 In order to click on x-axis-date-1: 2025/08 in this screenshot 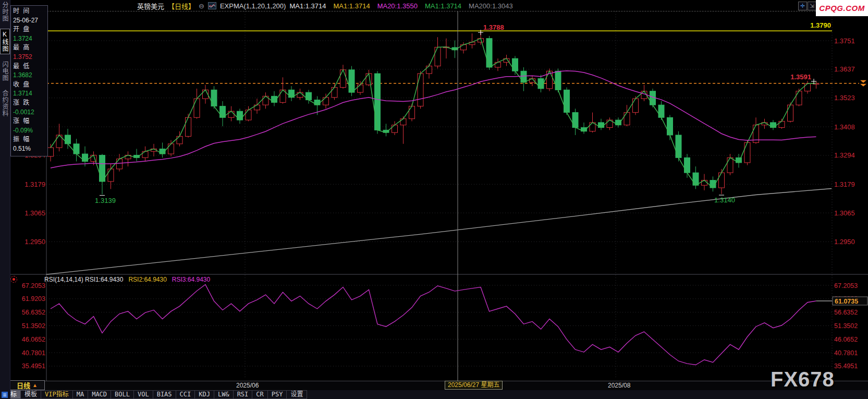, I will do `click(619, 385)`.